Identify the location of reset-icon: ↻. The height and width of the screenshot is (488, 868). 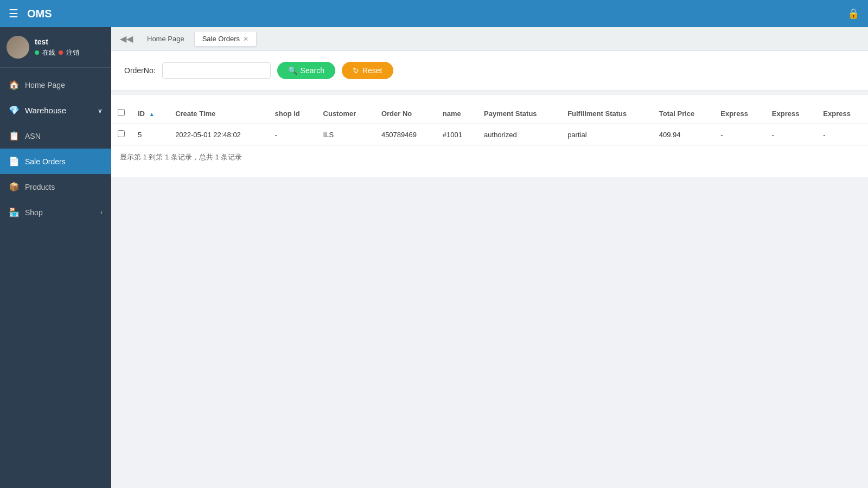
(356, 70).